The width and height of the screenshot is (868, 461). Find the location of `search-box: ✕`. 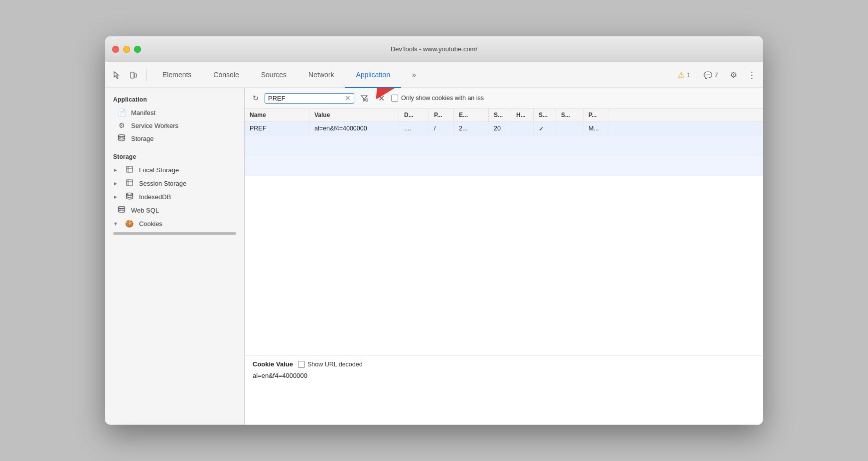

search-box: ✕ is located at coordinates (309, 99).